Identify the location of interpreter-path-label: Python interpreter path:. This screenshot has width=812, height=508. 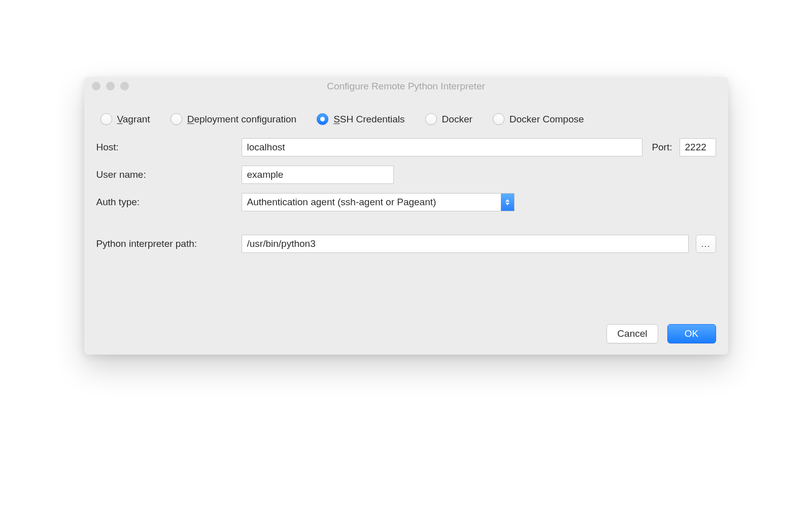
(169, 244).